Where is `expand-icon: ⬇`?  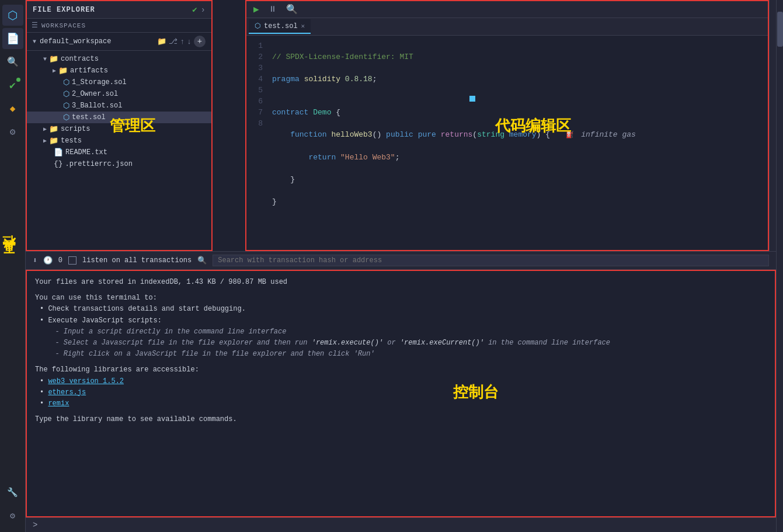
expand-icon: ⬇ is located at coordinates (35, 260).